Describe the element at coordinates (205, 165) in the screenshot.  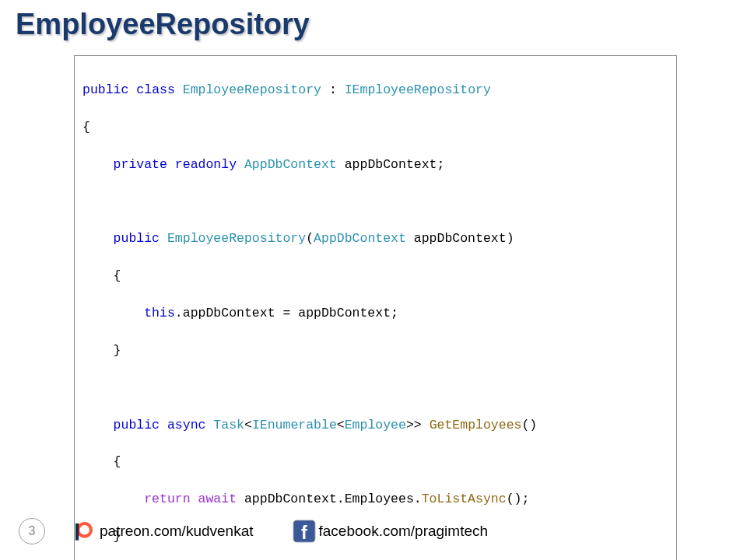
I see `kw: readonly` at that location.